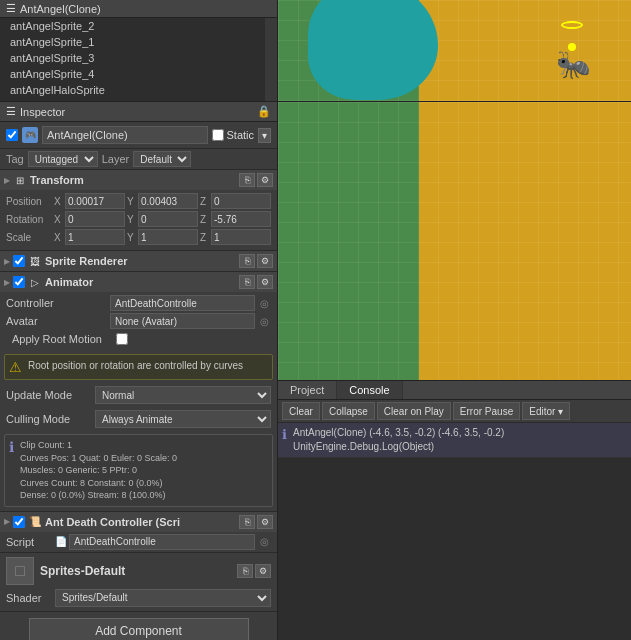 The image size is (631, 640). I want to click on avatar-input, so click(182, 321).